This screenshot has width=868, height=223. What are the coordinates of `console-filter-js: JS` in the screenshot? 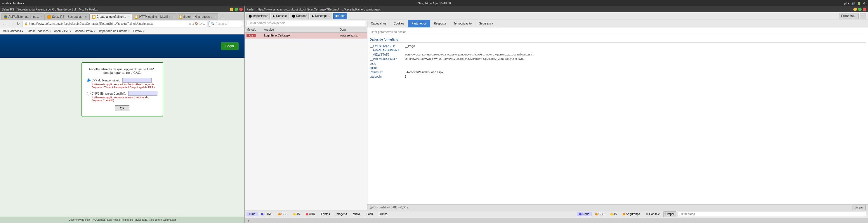 It's located at (614, 214).